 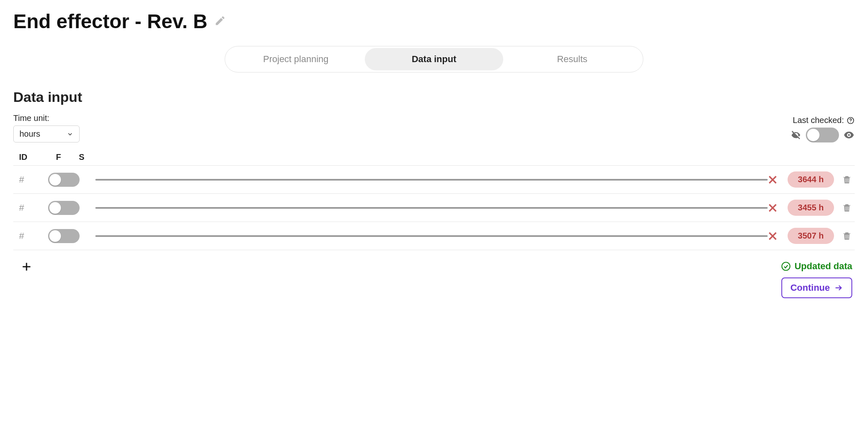 What do you see at coordinates (220, 22) in the screenshot?
I see `pencil-icon` at bounding box center [220, 22].